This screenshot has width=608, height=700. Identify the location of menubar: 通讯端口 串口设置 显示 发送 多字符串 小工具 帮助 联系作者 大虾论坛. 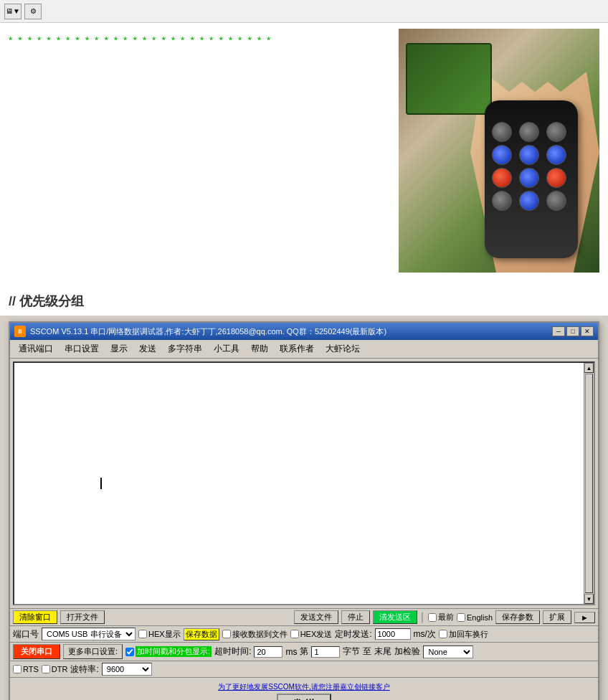
(304, 349).